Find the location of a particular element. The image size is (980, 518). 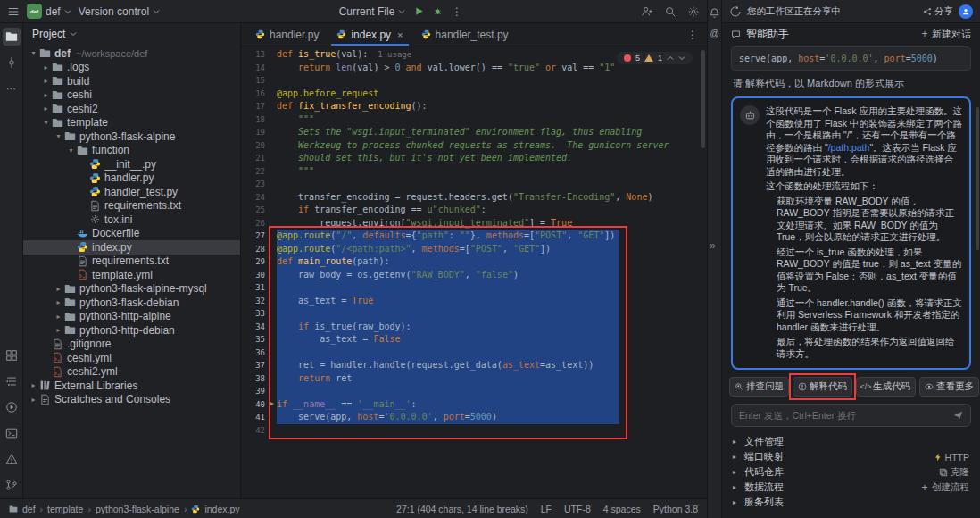

tree-item: ▸ceshi2 is located at coordinates (132, 109).